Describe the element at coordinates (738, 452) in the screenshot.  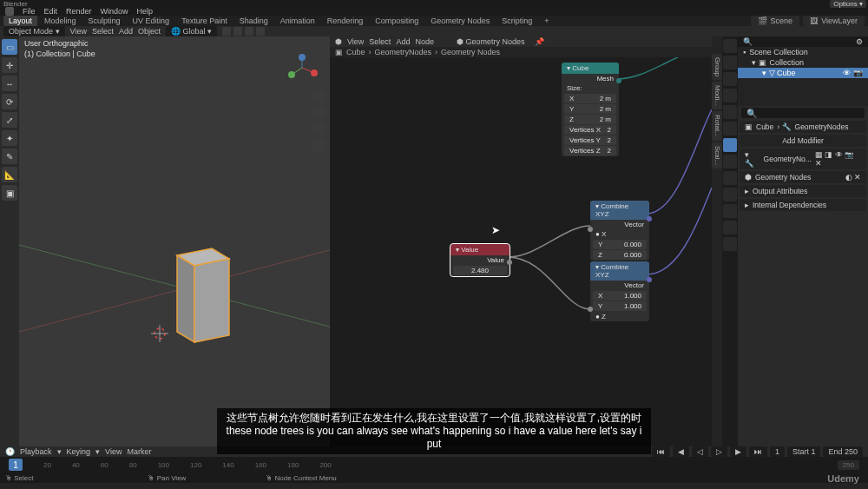
I see `next-key-icon: ▶` at that location.